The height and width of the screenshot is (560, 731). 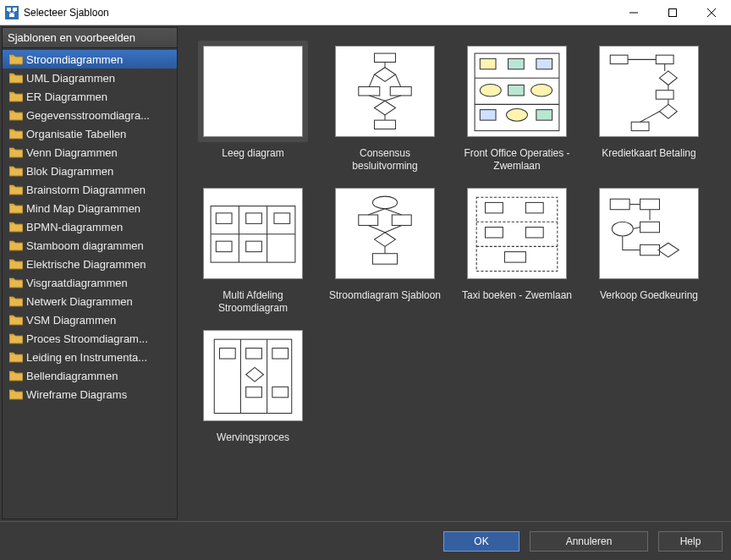 I want to click on sidebar-item: Organisatie Tabellen, so click(x=90, y=134).